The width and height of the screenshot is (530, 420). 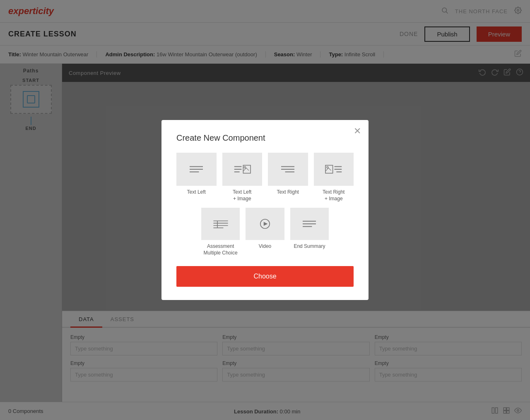 What do you see at coordinates (265, 232) in the screenshot?
I see `component-grid-row2: AssessmentMultiple Choice Video` at bounding box center [265, 232].